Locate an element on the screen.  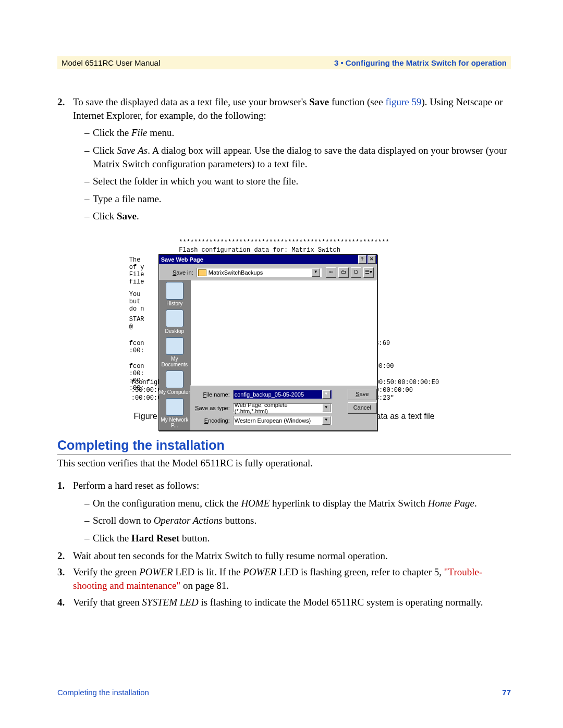
step2-bullet-5: Click Save. is located at coordinates (298, 216).